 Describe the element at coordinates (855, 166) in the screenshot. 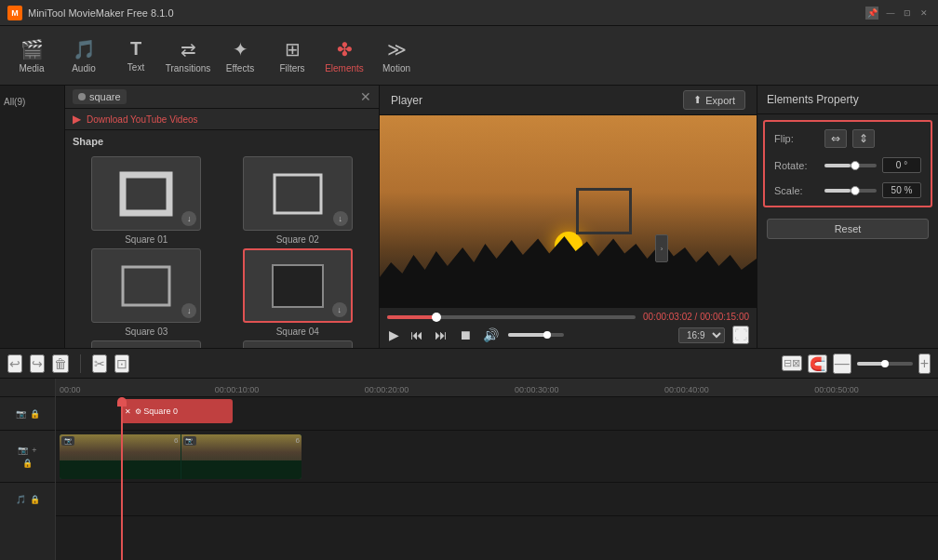

I see `rotate-slider-handle` at that location.